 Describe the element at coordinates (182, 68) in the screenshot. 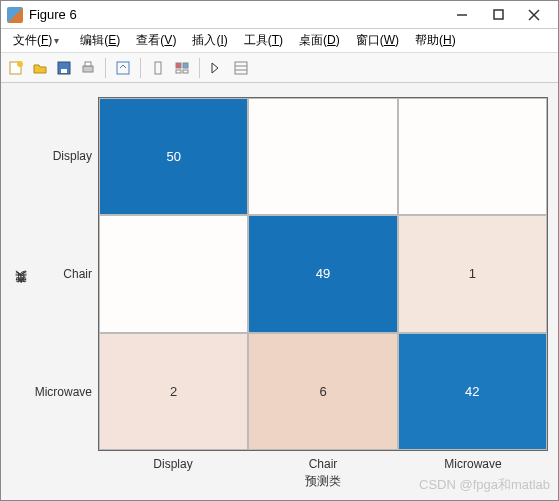

I see `legend-icon` at that location.